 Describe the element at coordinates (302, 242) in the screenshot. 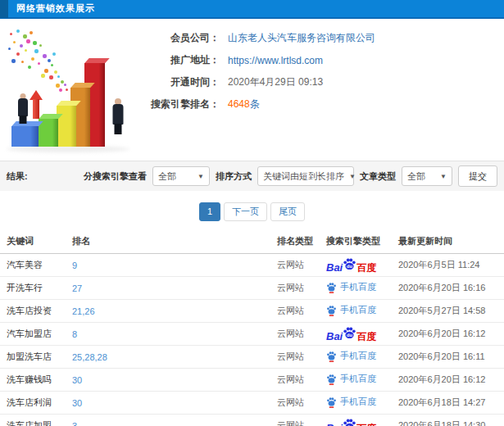

I see `col-header-rank-type: 排名类型` at that location.